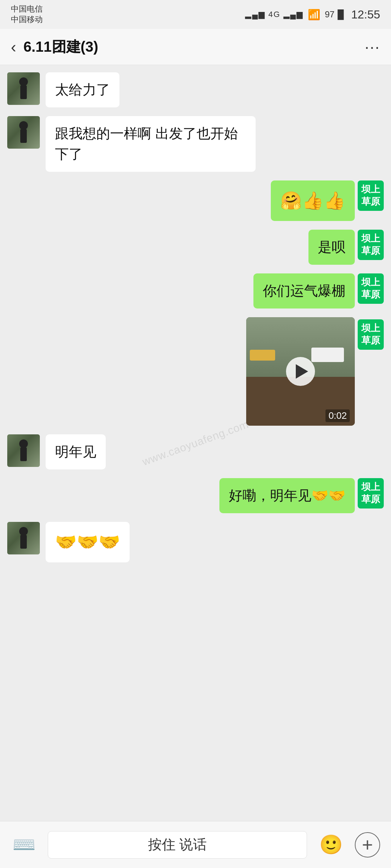 Image resolution: width=391 pixels, height=868 pixels. I want to click on bubble-container: 你们运气爆棚 坝上草原, so click(319, 291).